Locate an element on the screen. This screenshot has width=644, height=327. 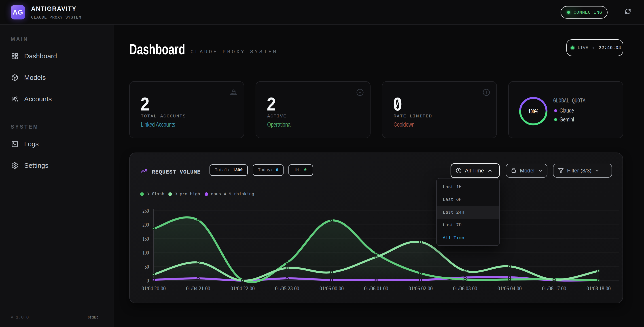
svg-text: 01/04 22:00 is located at coordinates (242, 288).